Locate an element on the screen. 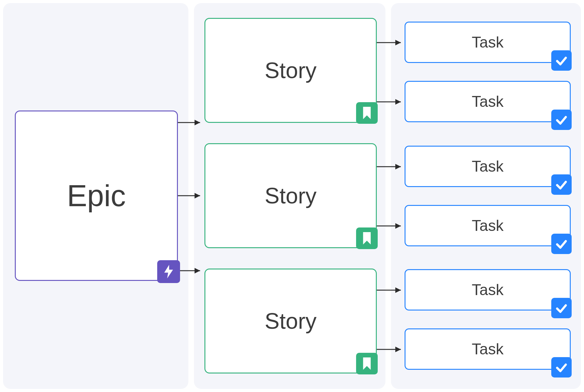 This screenshot has width=584, height=392. epic-label: Epic is located at coordinates (96, 196).